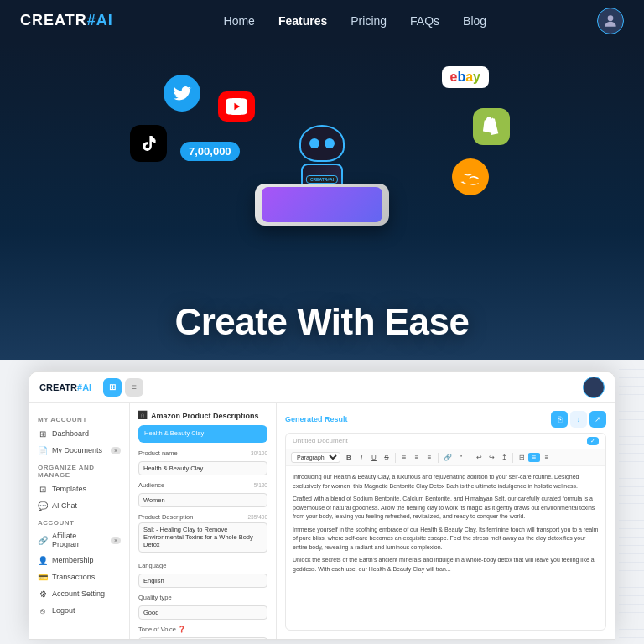 This screenshot has height=644, width=644. I want to click on editor-doc-title: Untitled Document ✓, so click(446, 441).